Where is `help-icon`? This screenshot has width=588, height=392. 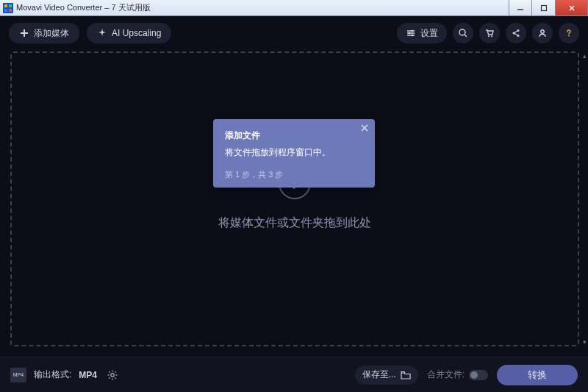
help-icon is located at coordinates (569, 33).